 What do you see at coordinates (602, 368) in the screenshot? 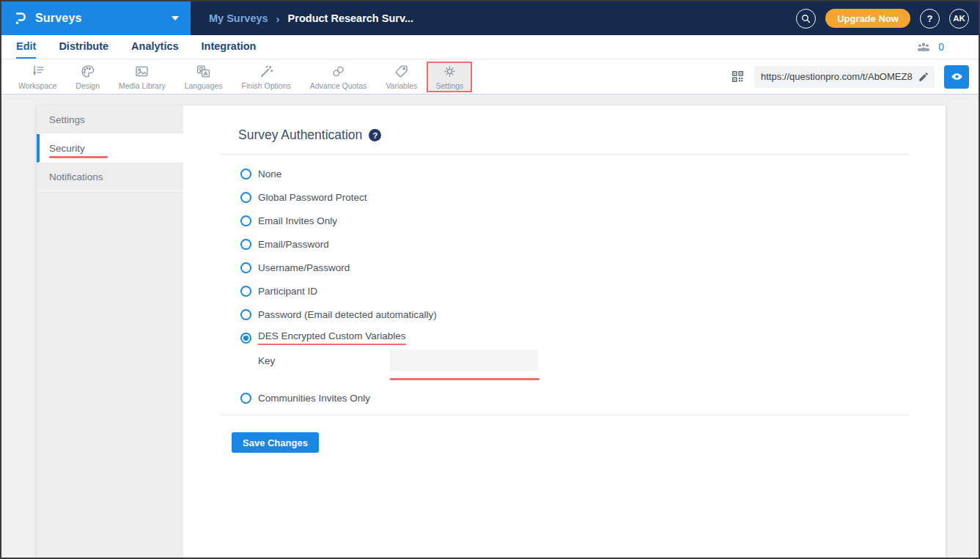
I see `key-field-row: Key` at bounding box center [602, 368].